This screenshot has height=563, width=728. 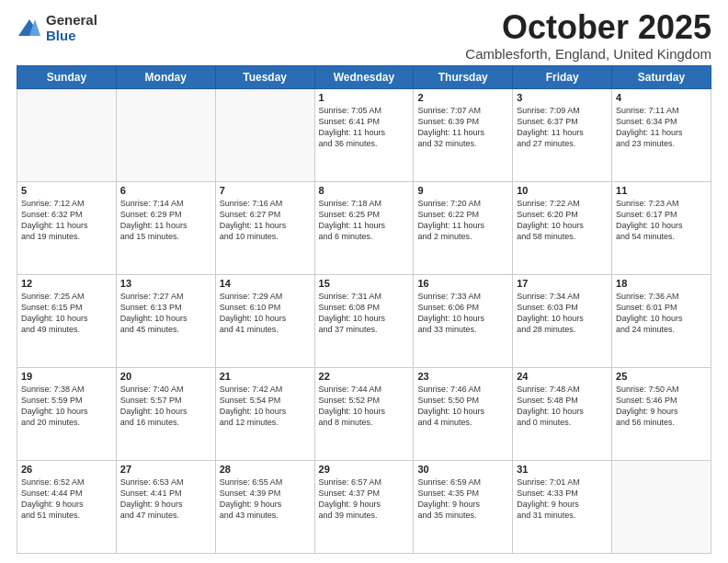 What do you see at coordinates (463, 469) in the screenshot?
I see `day-number: 30` at bounding box center [463, 469].